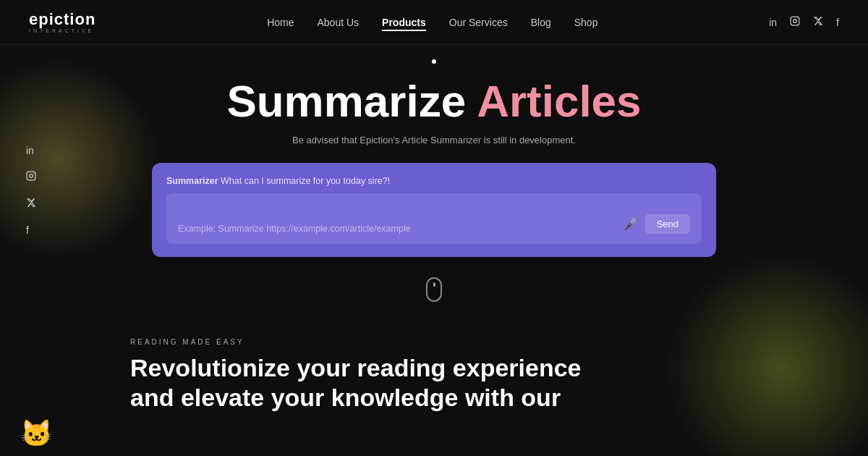 This screenshot has width=868, height=456. Describe the element at coordinates (36, 434) in the screenshot. I see `mascot: 🐱` at that location.